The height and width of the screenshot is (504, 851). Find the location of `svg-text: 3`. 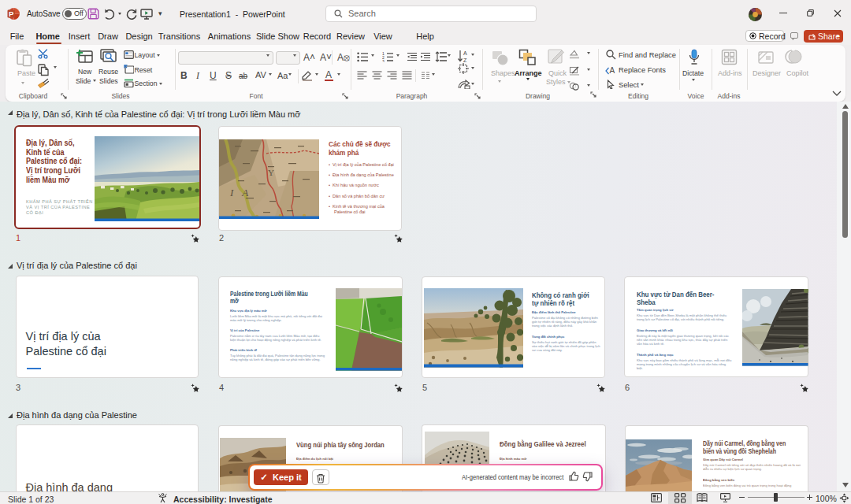

svg-text: 3 is located at coordinates (383, 61).